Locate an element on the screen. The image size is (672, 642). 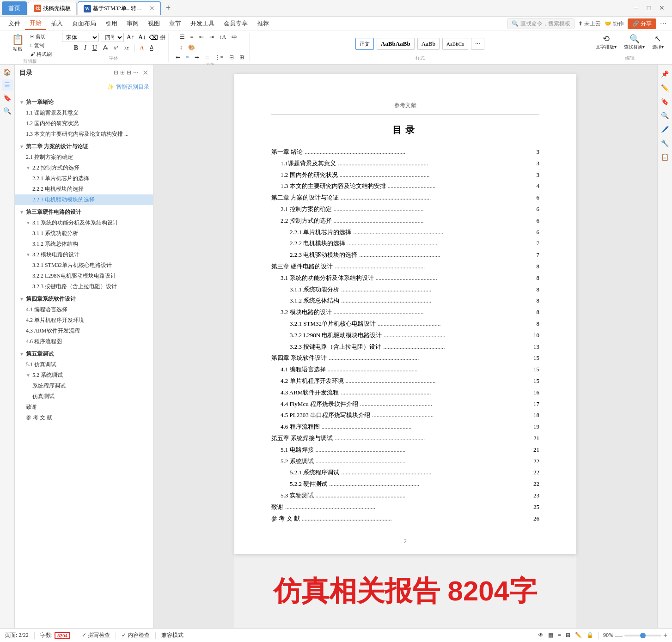
toc-item-ch4: ▼第四章系统软件设计 is located at coordinates (84, 299).